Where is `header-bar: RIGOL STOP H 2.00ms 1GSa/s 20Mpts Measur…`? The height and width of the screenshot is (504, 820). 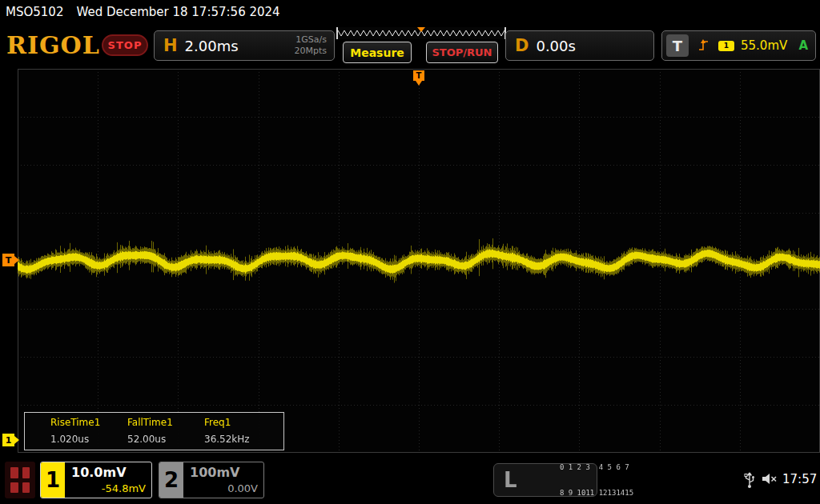
header-bar: RIGOL STOP H 2.00ms 1GSa/s 20Mpts Measur… is located at coordinates (410, 46).